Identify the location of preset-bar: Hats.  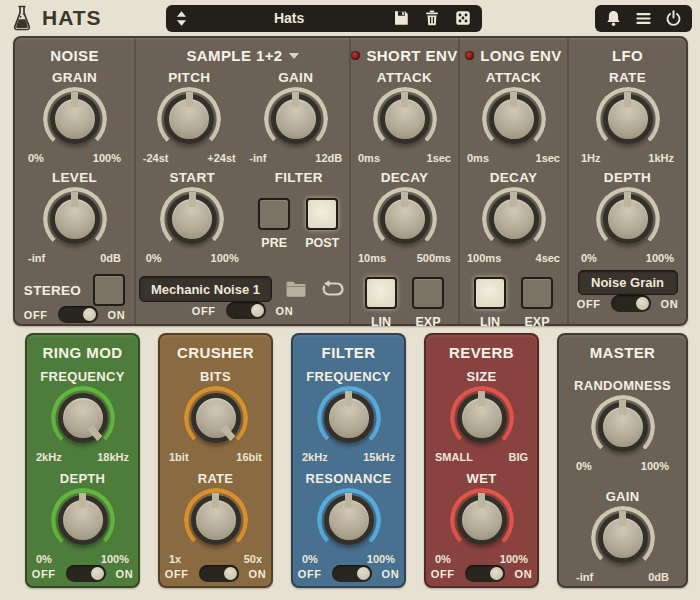
(324, 18).